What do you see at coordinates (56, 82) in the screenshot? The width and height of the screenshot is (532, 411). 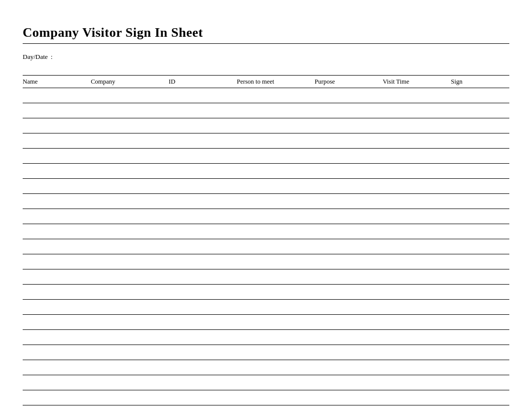 I see `column-header-name: Name` at bounding box center [56, 82].